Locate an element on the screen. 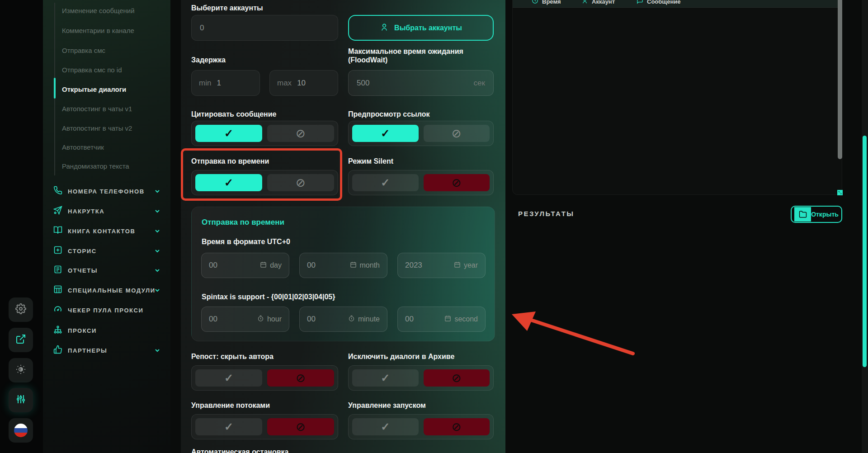 The width and height of the screenshot is (868, 453). second-unit: second is located at coordinates (466, 319).